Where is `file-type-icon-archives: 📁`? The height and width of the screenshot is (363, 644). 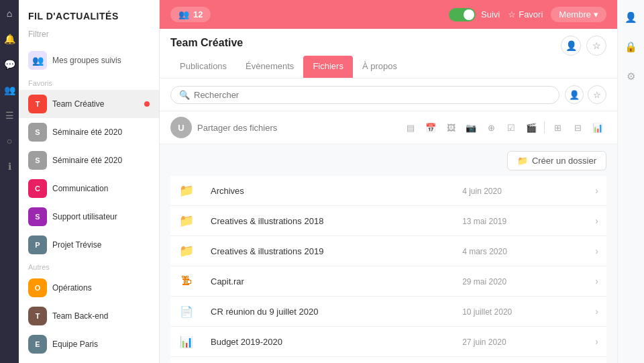
file-type-icon-archives: 📁 is located at coordinates (186, 191).